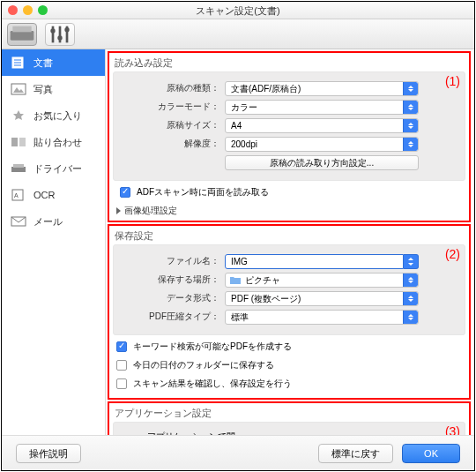 This screenshot has height=472, width=476. Describe the element at coordinates (266, 298) in the screenshot. I see `data-format-value: PDF (複数ページ)` at that location.